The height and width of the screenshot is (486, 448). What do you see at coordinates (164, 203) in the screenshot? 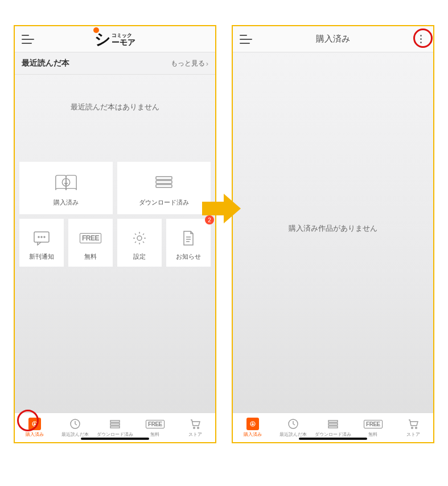
I see `card-label: ダウンロード済み` at bounding box center [164, 203].